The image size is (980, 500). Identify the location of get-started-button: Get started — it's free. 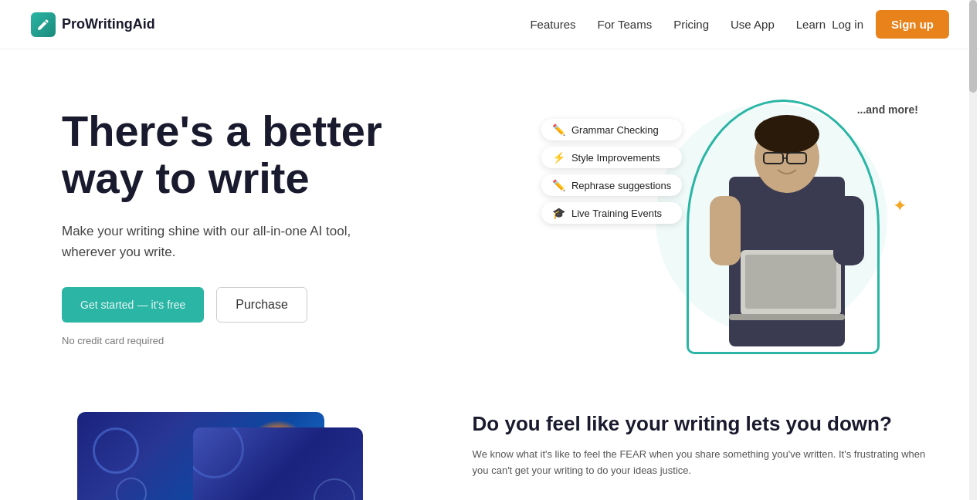
(133, 305).